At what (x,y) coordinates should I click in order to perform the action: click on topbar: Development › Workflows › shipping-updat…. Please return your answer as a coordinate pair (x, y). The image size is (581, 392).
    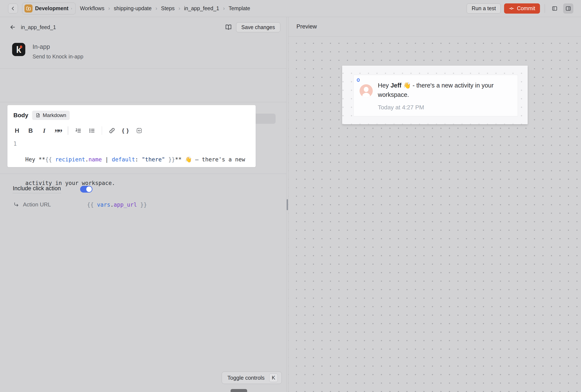
    Looking at the image, I should click on (290, 8).